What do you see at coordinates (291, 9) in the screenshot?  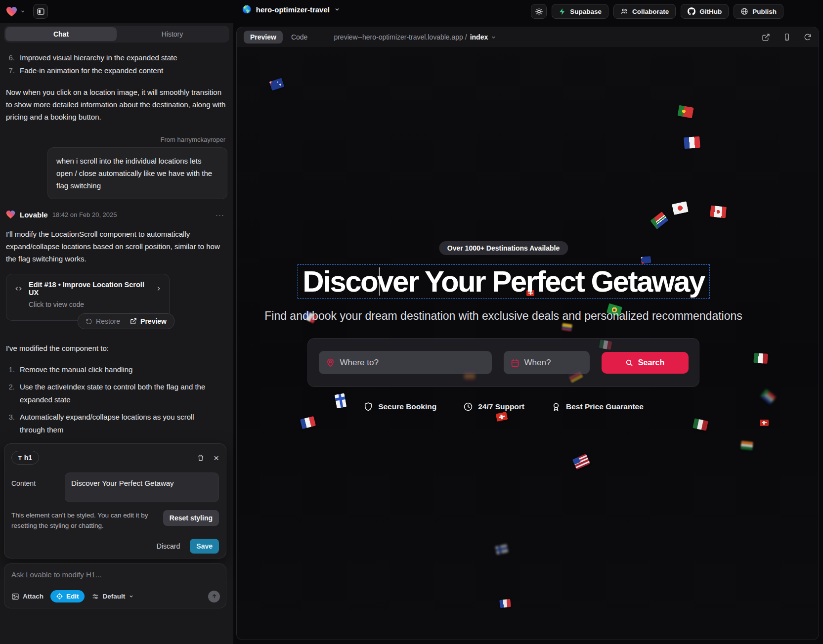 I see `project-selector: 🌎 hero-optimizer-travel` at bounding box center [291, 9].